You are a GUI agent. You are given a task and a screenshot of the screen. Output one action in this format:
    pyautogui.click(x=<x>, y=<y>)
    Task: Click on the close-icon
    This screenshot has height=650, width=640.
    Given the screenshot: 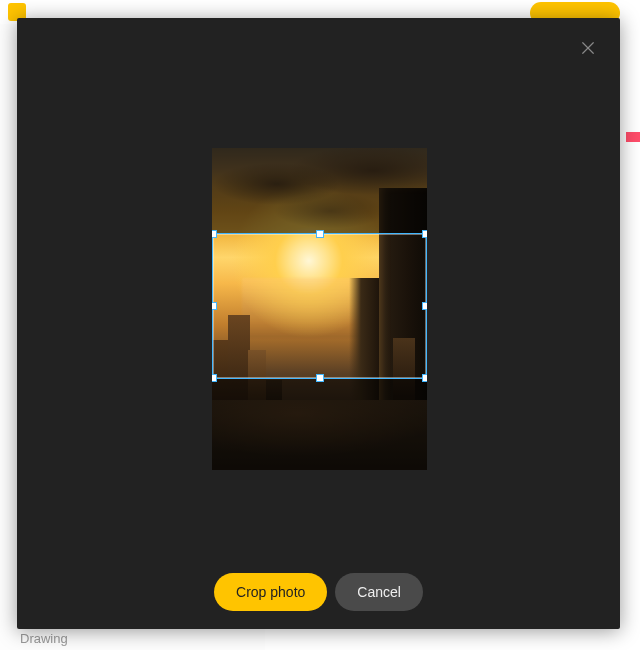 What is the action you would take?
    pyautogui.click(x=588, y=50)
    